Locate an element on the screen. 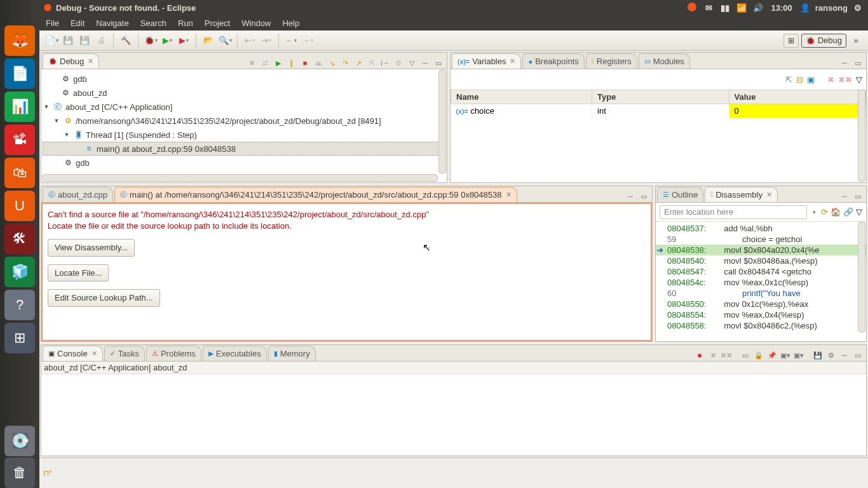 The image size is (868, 488). indicator-clock: 13:00 is located at coordinates (782, 8).